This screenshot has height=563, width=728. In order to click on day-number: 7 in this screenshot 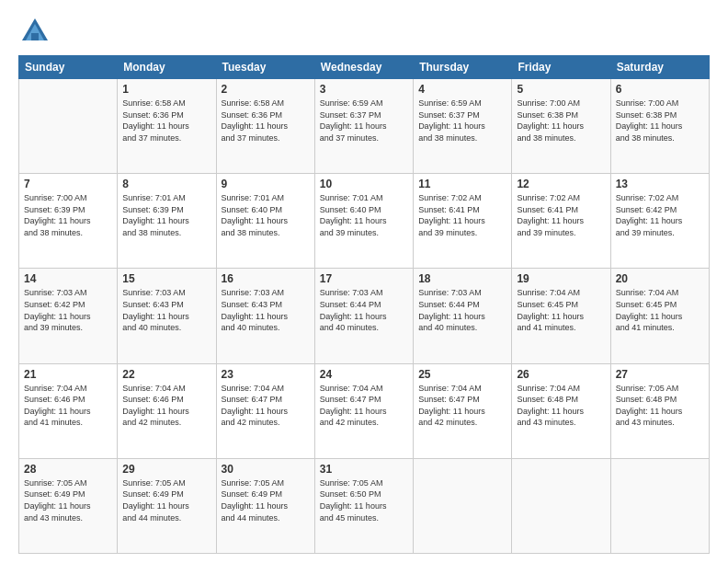, I will do `click(68, 184)`.